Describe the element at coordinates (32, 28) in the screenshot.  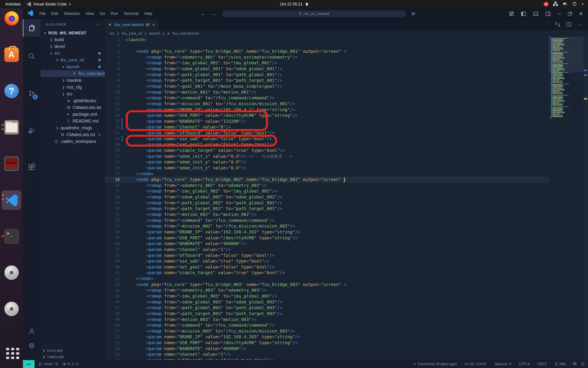
I see `activitybar-explorer` at that location.